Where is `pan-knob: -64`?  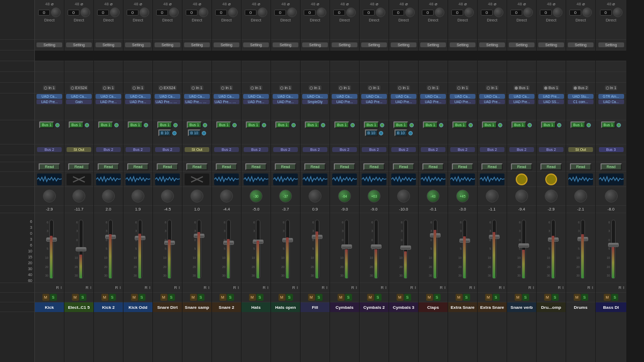 pan-knob: -64 is located at coordinates (345, 196).